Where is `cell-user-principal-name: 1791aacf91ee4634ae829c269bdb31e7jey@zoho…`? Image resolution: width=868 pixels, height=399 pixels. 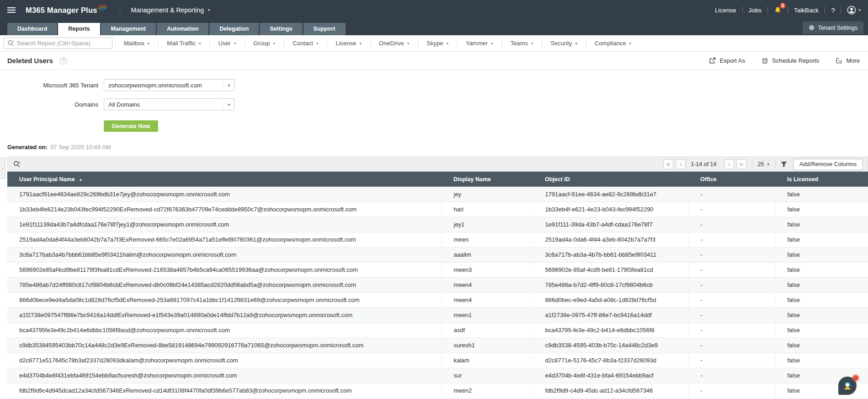 cell-user-principal-name: 1791aacf91ee4634ae829c269bdb31e7jey@zoho… is located at coordinates (224, 194).